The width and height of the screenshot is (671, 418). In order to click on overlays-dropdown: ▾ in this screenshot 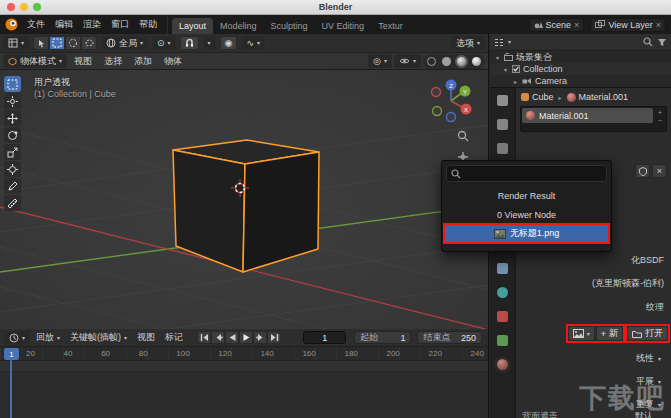, I will do `click(408, 61)`.